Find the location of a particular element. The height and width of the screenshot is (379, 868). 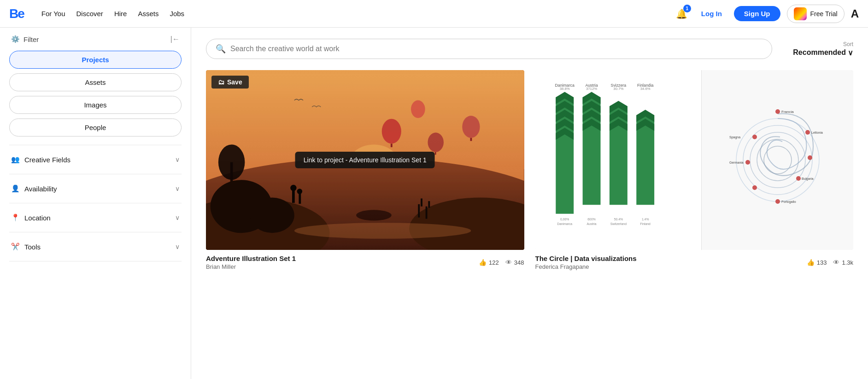

svg-text: Bulgaria is located at coordinates (808, 179).